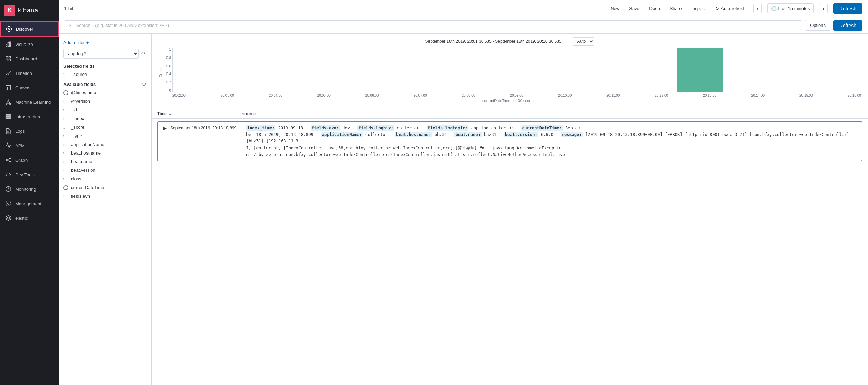 The height and width of the screenshot is (385, 868). What do you see at coordinates (105, 101) in the screenshot?
I see `field-item-version: t @version` at bounding box center [105, 101].